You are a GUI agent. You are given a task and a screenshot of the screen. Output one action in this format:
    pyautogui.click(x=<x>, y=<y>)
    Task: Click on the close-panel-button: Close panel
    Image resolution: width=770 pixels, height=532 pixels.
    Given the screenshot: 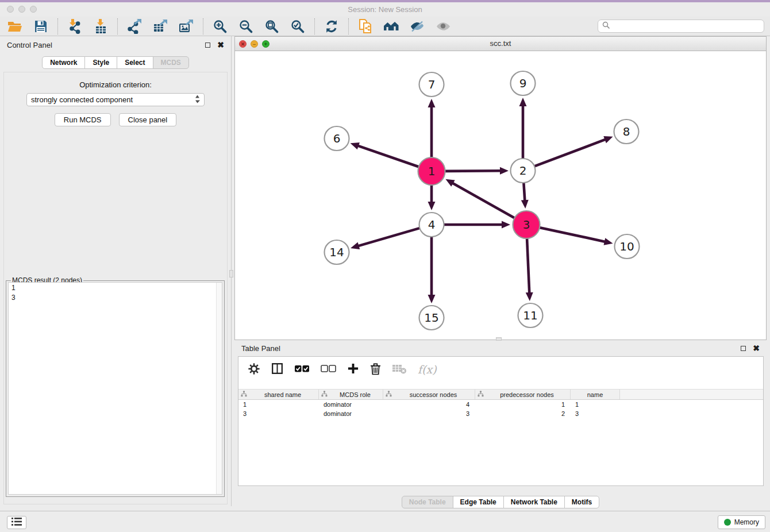 What is the action you would take?
    pyautogui.click(x=148, y=119)
    